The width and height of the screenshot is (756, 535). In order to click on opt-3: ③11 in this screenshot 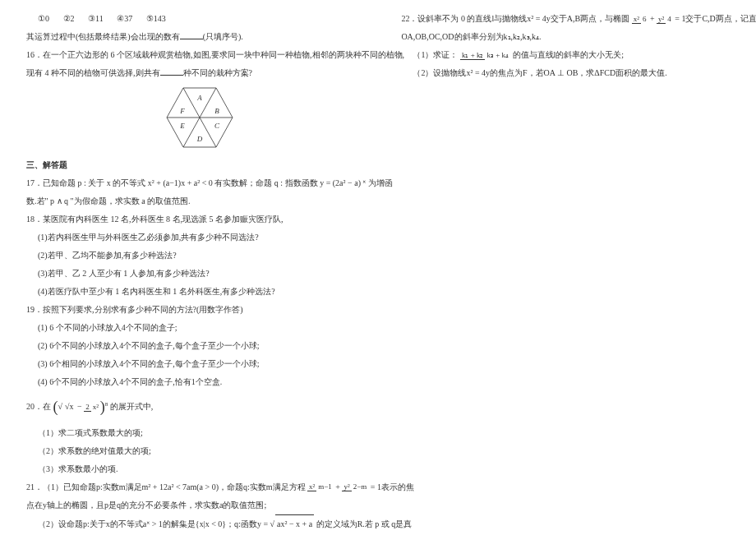, I will do `click(95, 19)`.